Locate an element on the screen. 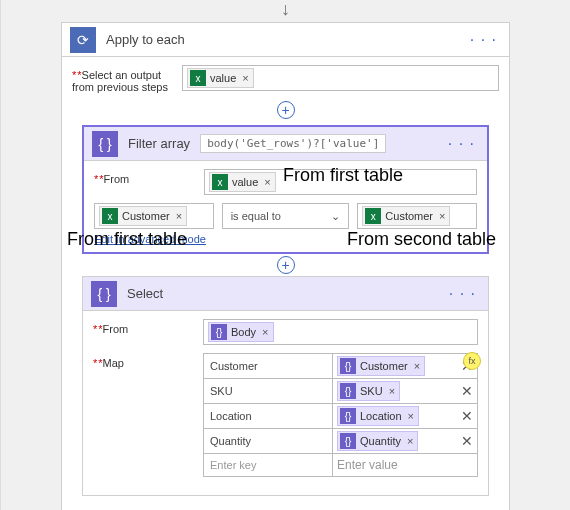 The width and height of the screenshot is (570, 510). select-output-label: *Select an output from previous steps is located at coordinates (127, 79).